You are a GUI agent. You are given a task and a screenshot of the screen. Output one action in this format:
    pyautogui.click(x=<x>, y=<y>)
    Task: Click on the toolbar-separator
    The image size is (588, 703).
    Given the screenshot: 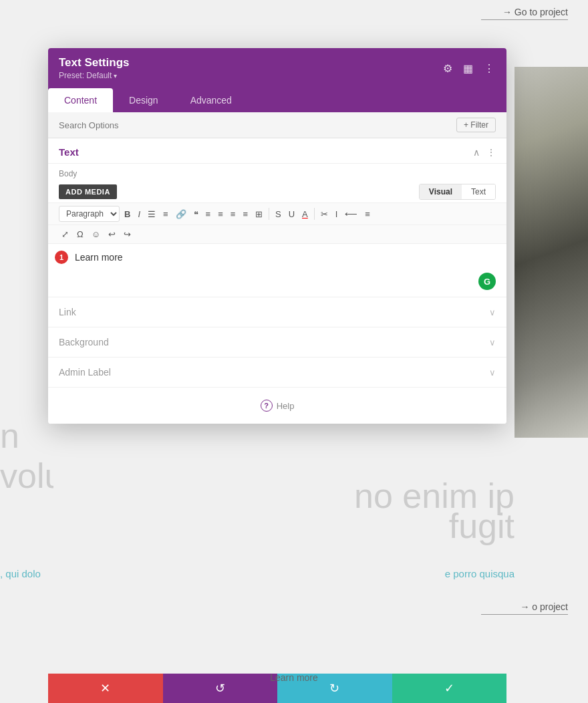 What is the action you would take?
    pyautogui.click(x=269, y=214)
    